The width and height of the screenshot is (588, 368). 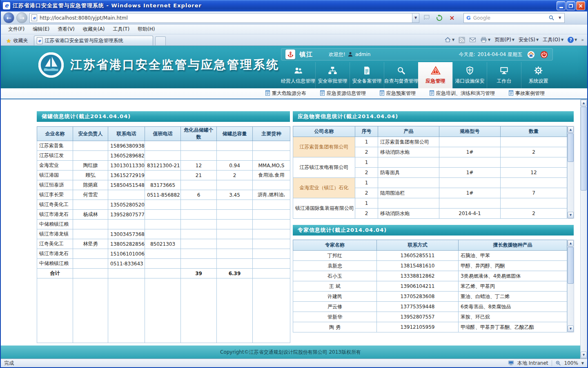 I want to click on nav-item-7: 工作台, so click(x=504, y=75).